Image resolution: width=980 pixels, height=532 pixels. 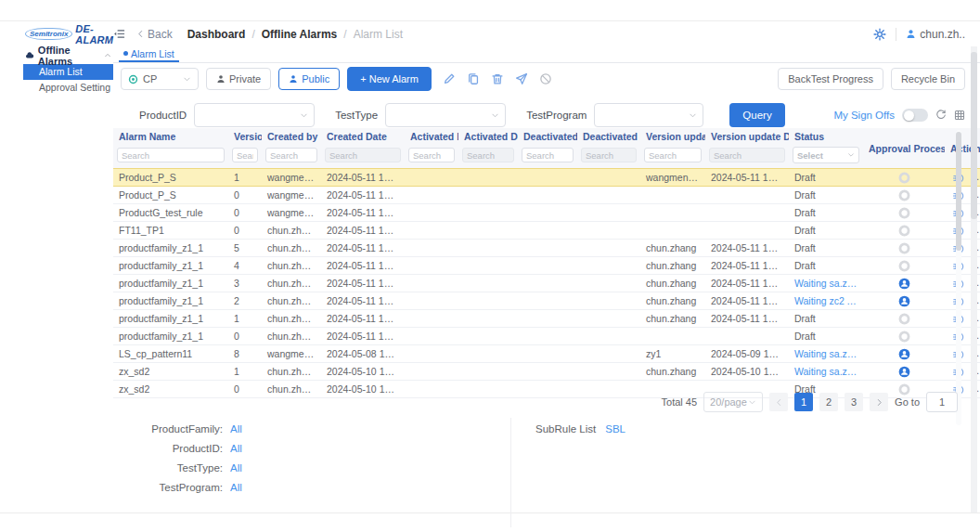 What do you see at coordinates (615, 429) in the screenshot?
I see `subrule-value-link: SBL` at bounding box center [615, 429].